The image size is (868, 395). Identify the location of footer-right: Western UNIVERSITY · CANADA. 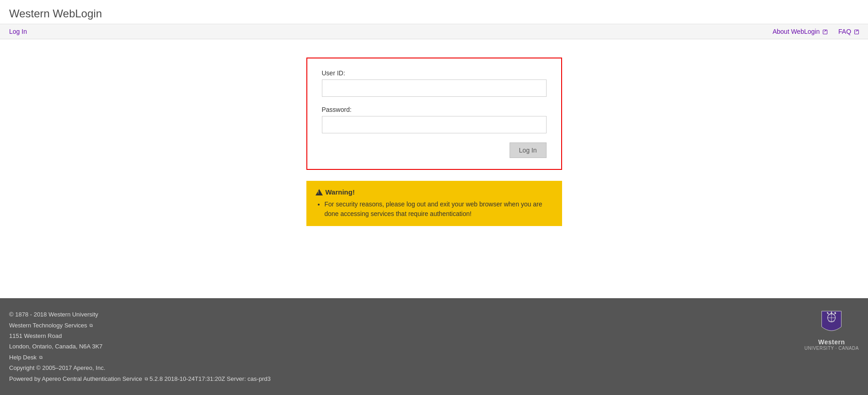
(832, 330).